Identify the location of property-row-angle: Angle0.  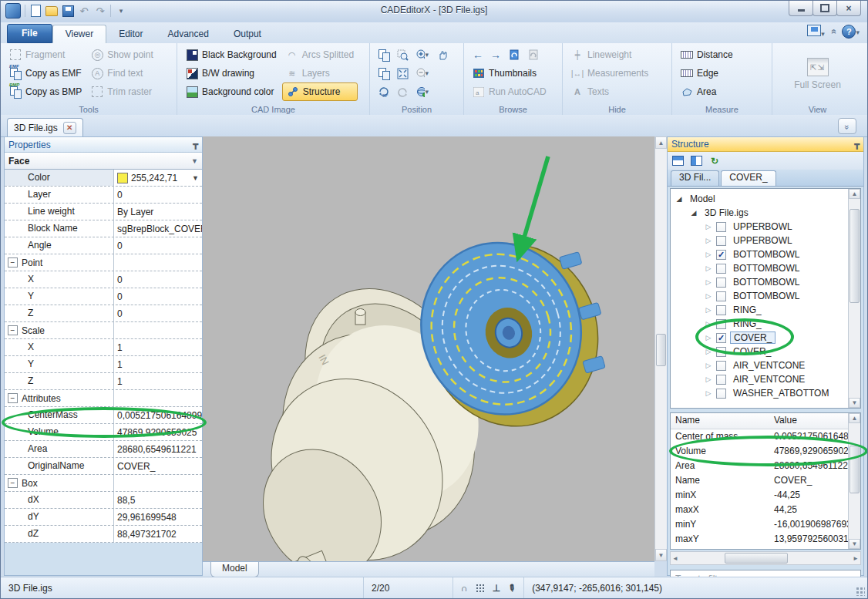
(103, 246).